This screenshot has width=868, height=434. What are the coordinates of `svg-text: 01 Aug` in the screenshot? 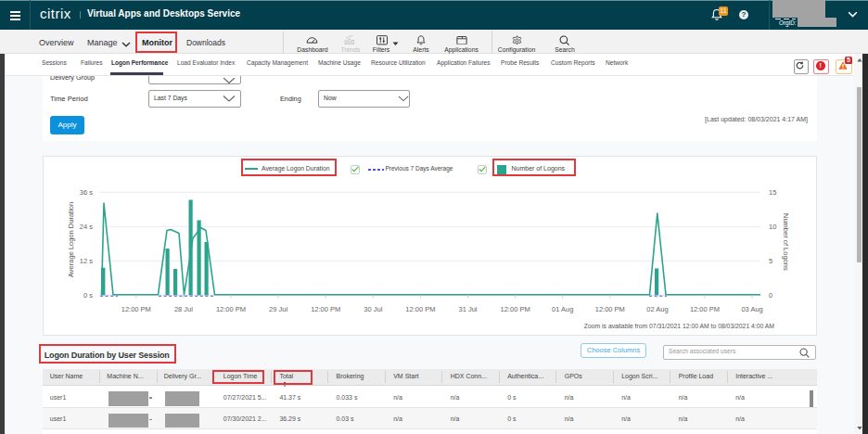 It's located at (562, 310).